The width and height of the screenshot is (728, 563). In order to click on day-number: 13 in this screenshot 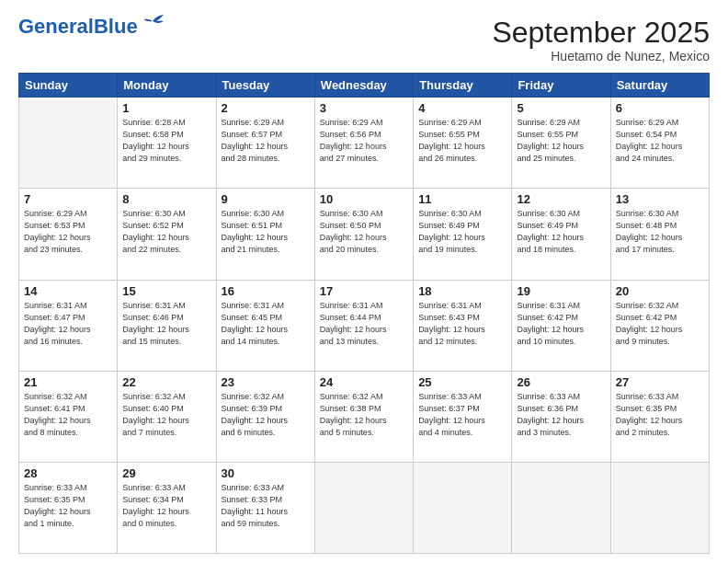, I will do `click(660, 199)`.